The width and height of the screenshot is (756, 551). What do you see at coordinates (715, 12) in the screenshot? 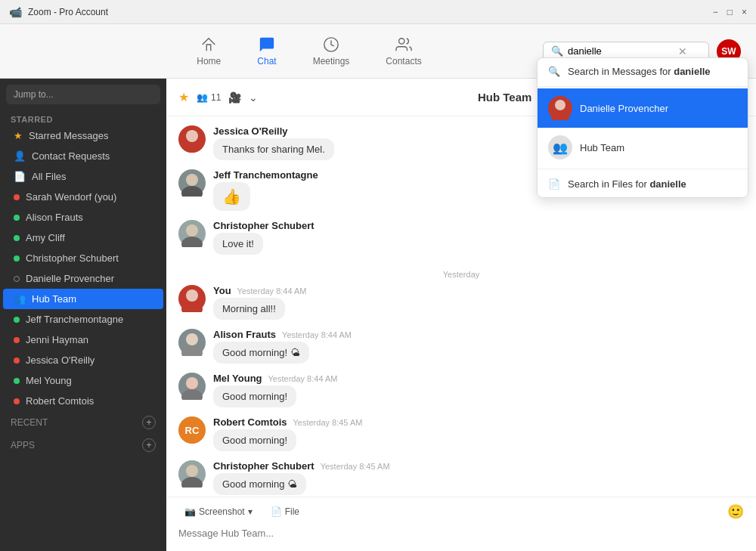
I see `minimize-button: −` at bounding box center [715, 12].